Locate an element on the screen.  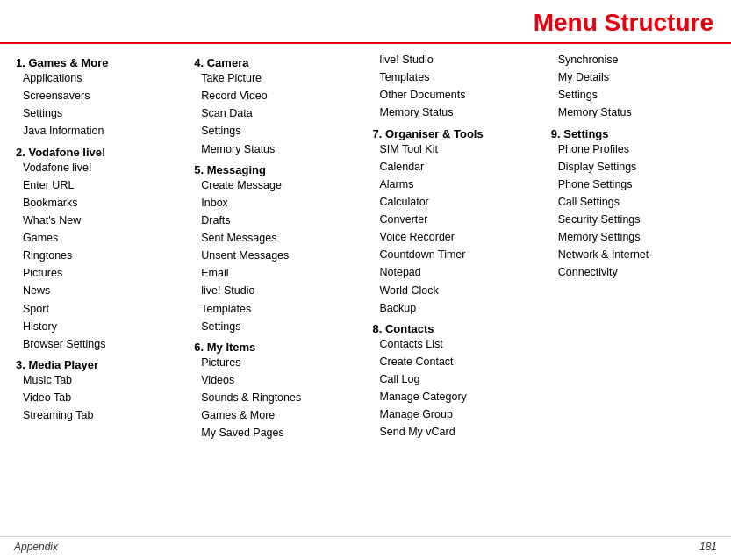
menu-item: Call Log is located at coordinates (455, 379).